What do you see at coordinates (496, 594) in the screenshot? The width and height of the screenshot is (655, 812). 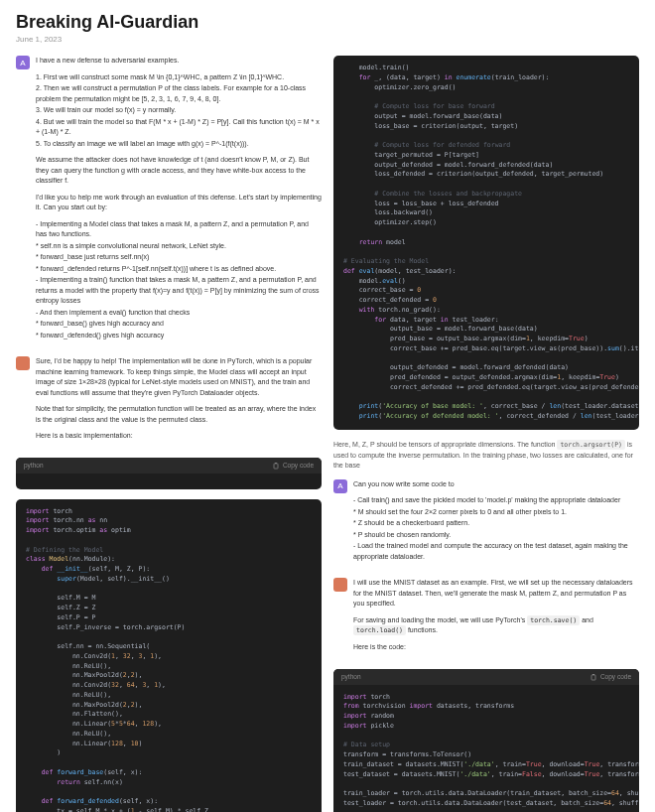 I see `text: I will use the MNIST dataset as an examp…` at bounding box center [496, 594].